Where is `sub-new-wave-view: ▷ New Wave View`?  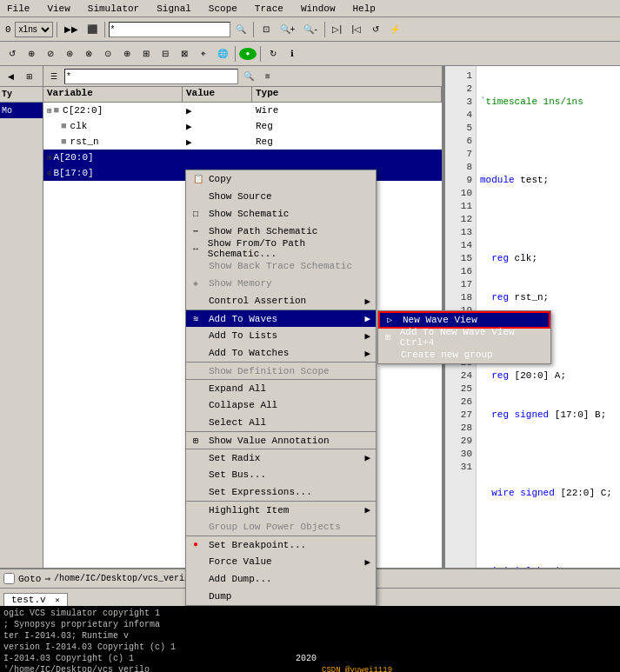
sub-new-wave-view: ▷ New Wave View is located at coordinates (464, 320).